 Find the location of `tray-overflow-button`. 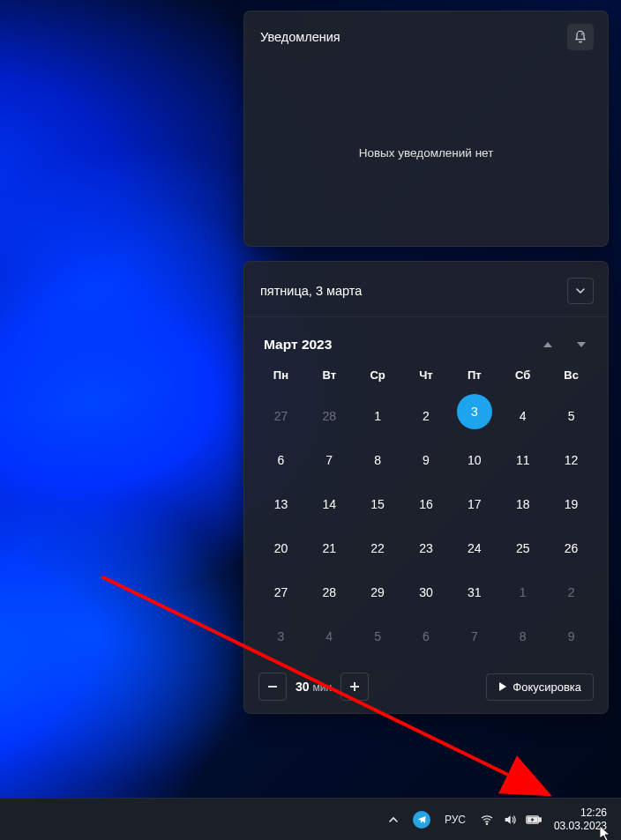

tray-overflow-button is located at coordinates (393, 820).